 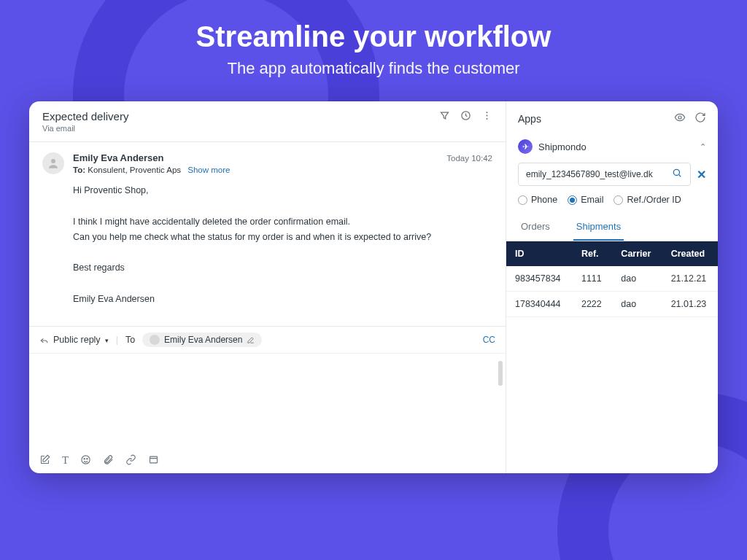 What do you see at coordinates (612, 305) in the screenshot?
I see `table-row: 1783404442222dao21.01.23` at bounding box center [612, 305].